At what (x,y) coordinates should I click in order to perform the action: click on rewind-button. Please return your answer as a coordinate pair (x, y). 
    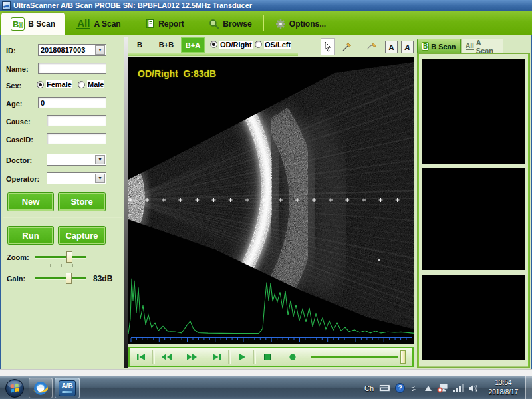
    Looking at the image, I should click on (166, 357).